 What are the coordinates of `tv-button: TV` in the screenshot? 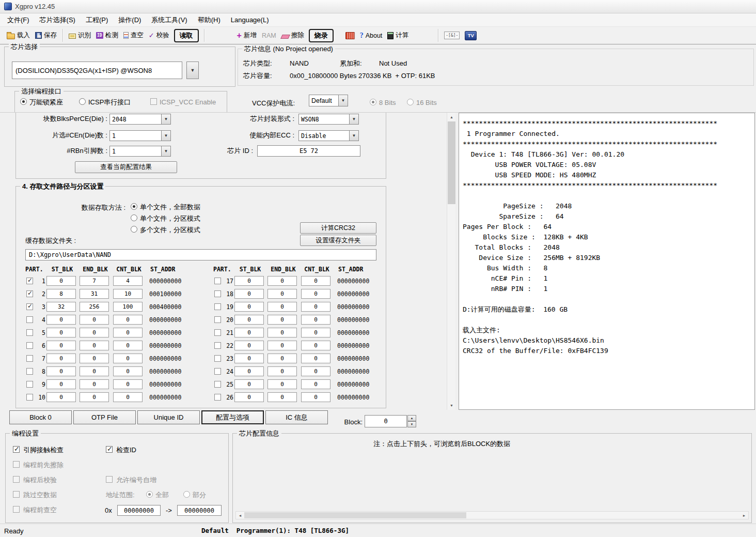 It's located at (471, 36).